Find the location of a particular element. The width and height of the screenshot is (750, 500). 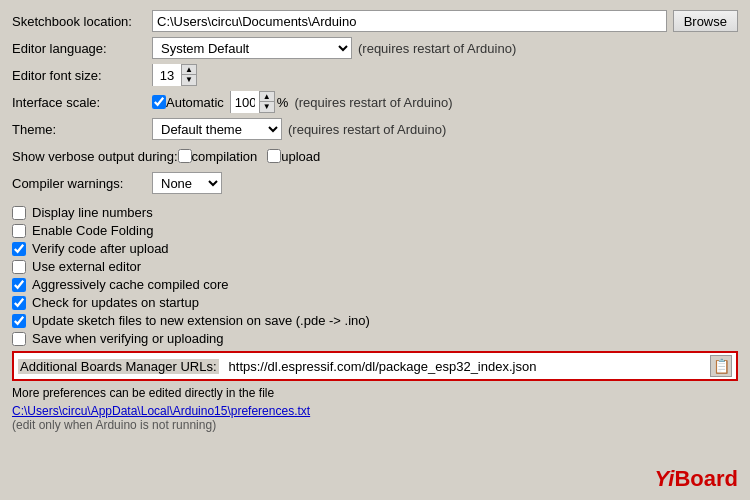

scale-input is located at coordinates (245, 102).